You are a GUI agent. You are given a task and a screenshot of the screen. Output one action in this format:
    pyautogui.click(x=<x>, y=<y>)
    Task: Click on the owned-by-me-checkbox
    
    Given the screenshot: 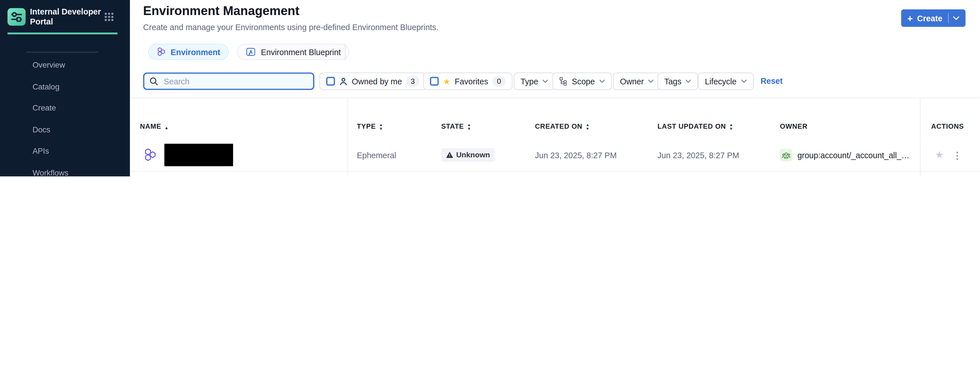 What is the action you would take?
    pyautogui.click(x=330, y=81)
    